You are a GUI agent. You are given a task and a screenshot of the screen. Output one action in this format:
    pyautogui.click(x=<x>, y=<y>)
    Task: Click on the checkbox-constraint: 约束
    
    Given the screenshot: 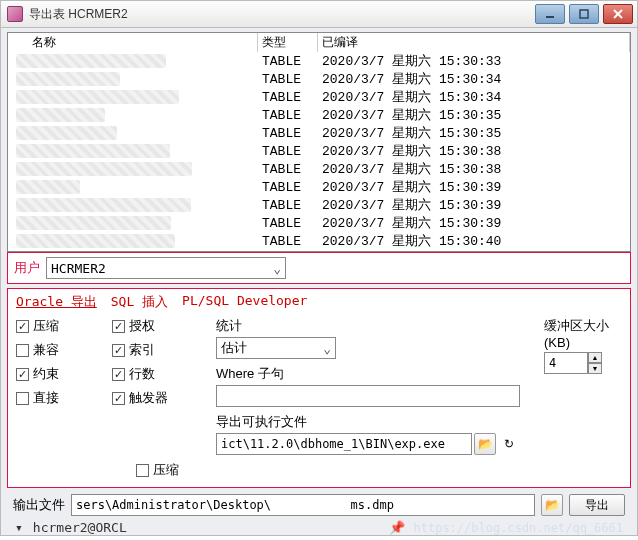 What is the action you would take?
    pyautogui.click(x=64, y=374)
    